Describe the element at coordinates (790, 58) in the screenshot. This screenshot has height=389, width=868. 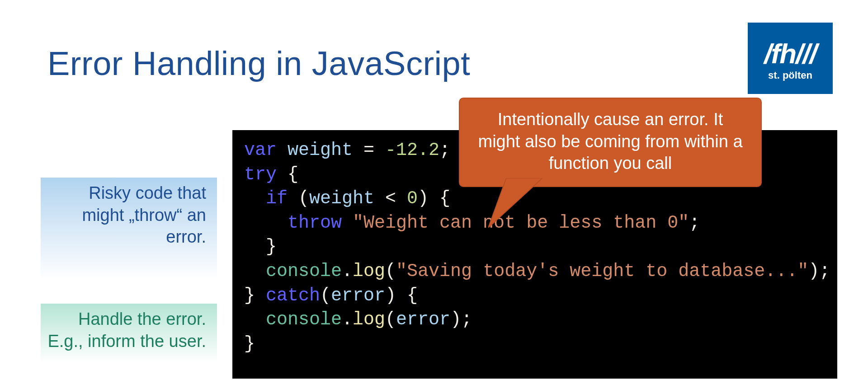
I see `fh-logo: /fh/// st. pölten` at that location.